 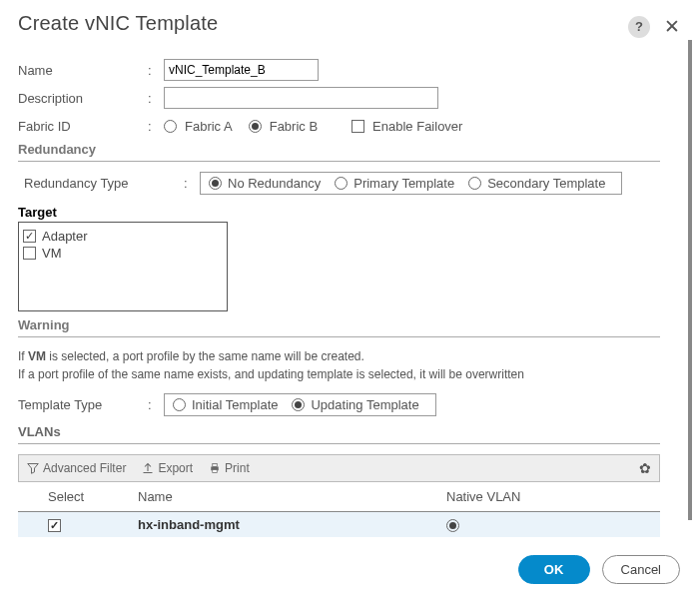 What do you see at coordinates (242, 70) in the screenshot?
I see `name-input` at bounding box center [242, 70].